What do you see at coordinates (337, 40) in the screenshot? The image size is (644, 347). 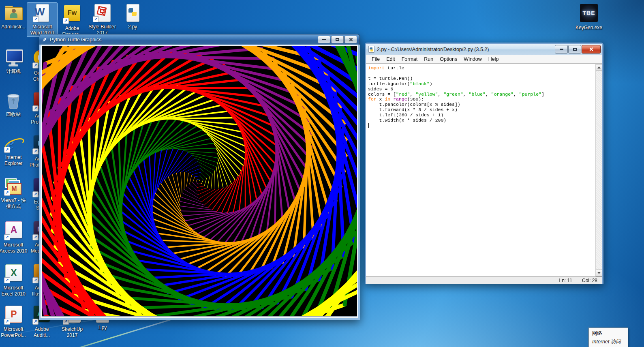 I see `turtle-window-controls` at bounding box center [337, 40].